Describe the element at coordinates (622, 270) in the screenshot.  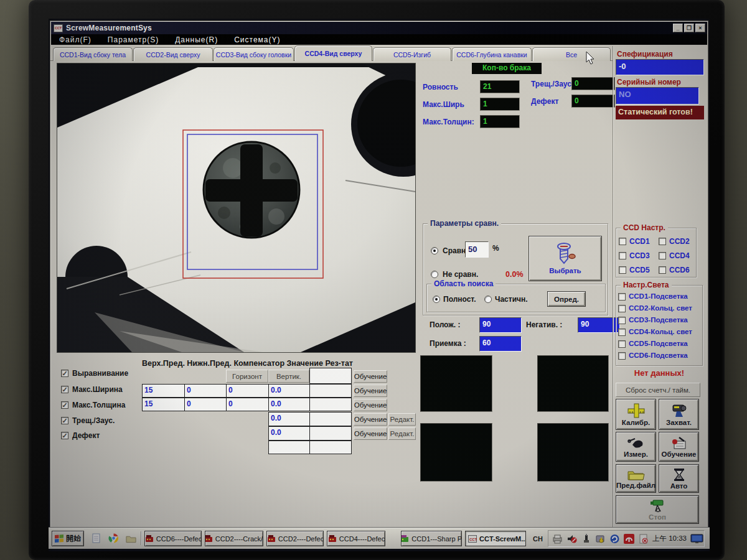
I see `ccd5-checkbox` at that location.